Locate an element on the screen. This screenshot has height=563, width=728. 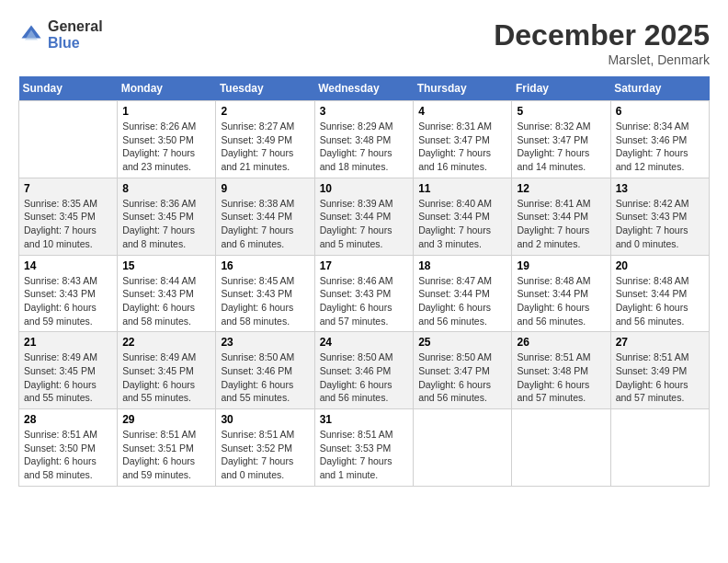
calendar-cell: 31 Sunrise: 8:51 AM Sunset: 3:53 PM Dayl… is located at coordinates (364, 448).